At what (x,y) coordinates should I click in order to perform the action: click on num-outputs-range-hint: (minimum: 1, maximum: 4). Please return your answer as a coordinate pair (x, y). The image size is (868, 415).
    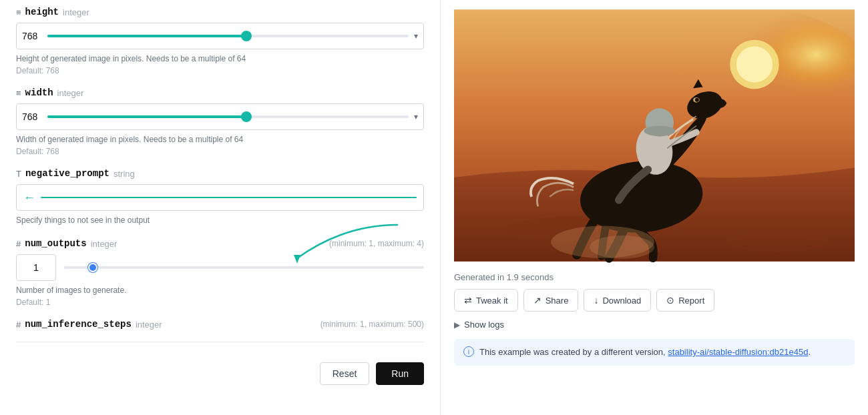
    Looking at the image, I should click on (377, 244).